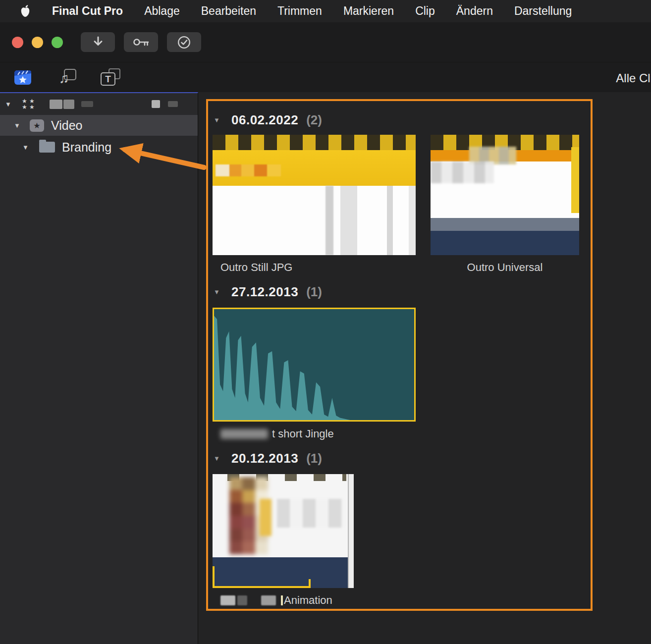 Image resolution: width=651 pixels, height=644 pixels. What do you see at coordinates (99, 125) in the screenshot?
I see `sidebar-item-video: ▼ ★ Video` at bounding box center [99, 125].